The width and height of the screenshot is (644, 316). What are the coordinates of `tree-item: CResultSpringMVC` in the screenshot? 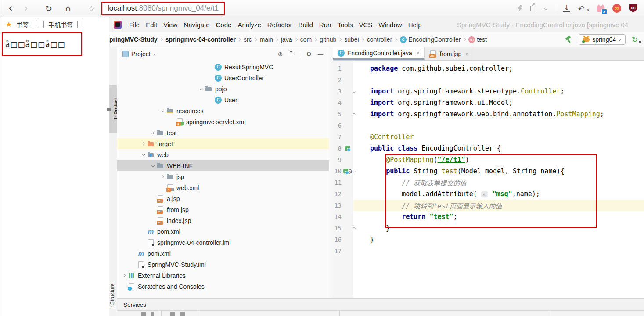 It's located at (223, 67).